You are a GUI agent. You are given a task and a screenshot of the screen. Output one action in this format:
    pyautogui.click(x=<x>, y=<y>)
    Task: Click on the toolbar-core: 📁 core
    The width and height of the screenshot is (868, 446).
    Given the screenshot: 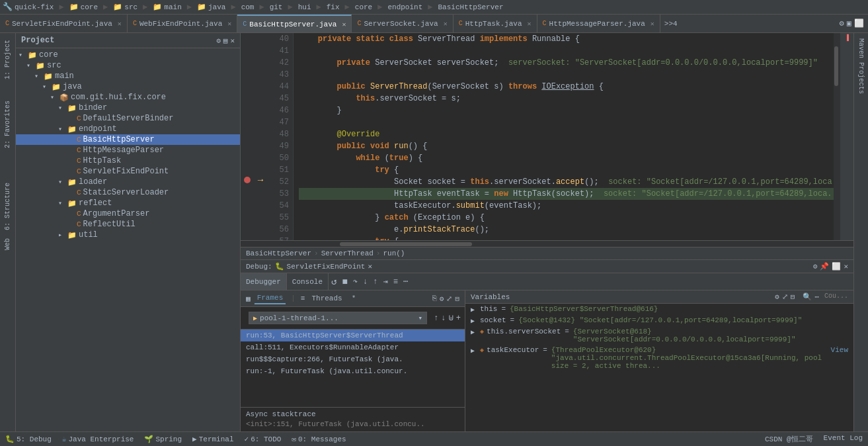 What is the action you would take?
    pyautogui.click(x=83, y=7)
    